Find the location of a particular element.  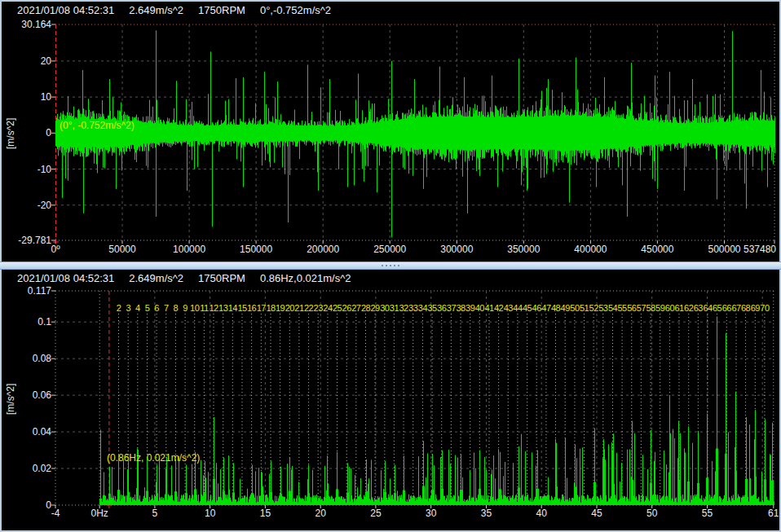

harmonic-number-label: 63 is located at coordinates (699, 308).